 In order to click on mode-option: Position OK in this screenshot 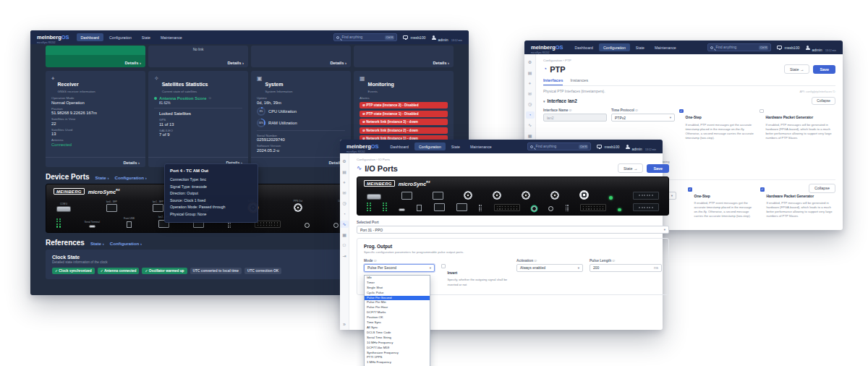, I will do `click(397, 318)`.